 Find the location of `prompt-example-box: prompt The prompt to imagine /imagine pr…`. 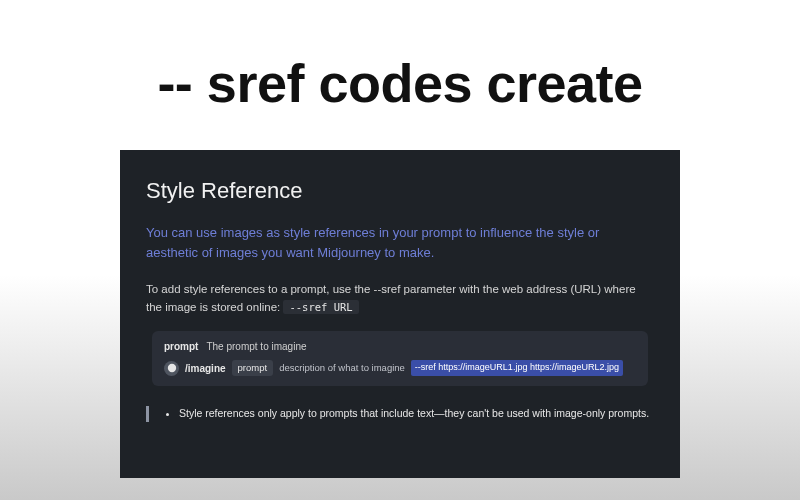

prompt-example-box: prompt The prompt to imagine /imagine pr… is located at coordinates (400, 358).